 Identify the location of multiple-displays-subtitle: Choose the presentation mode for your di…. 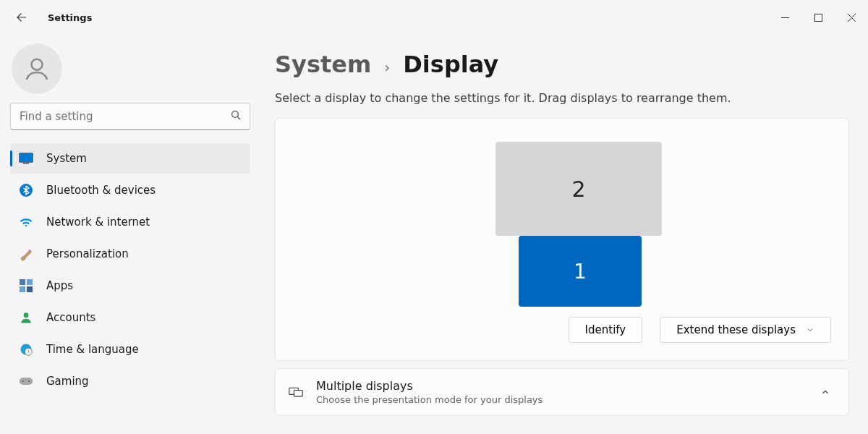
(559, 399).